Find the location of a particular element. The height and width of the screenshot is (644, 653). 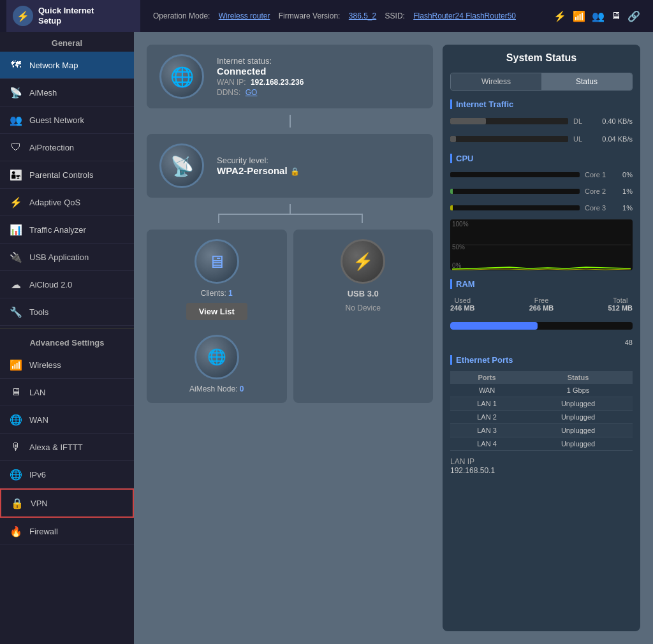

sidebar-item-firewall: 🔥 Firewall is located at coordinates (67, 532).